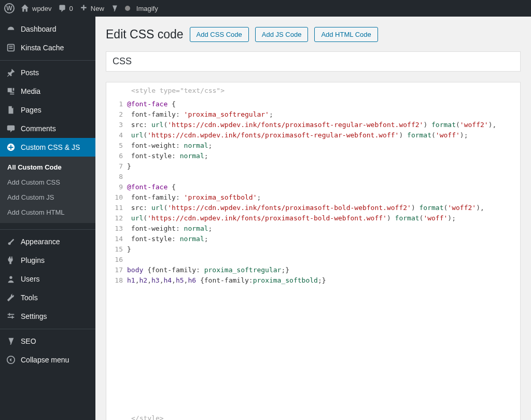 This screenshot has width=531, height=420. What do you see at coordinates (48, 298) in the screenshot?
I see `menu-tools: Tools` at bounding box center [48, 298].